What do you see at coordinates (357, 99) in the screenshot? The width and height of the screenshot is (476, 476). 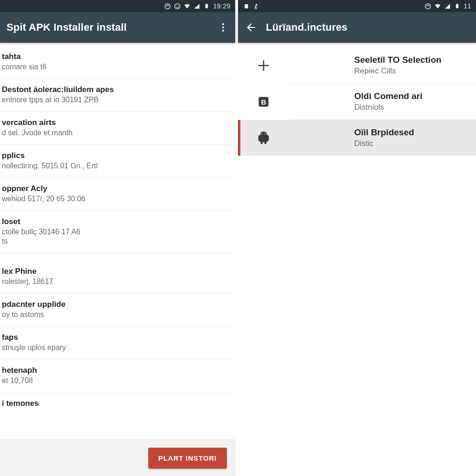 I see `architecture-list: Seeletil TO Selection Repieċ Cills B Old…` at bounding box center [357, 99].